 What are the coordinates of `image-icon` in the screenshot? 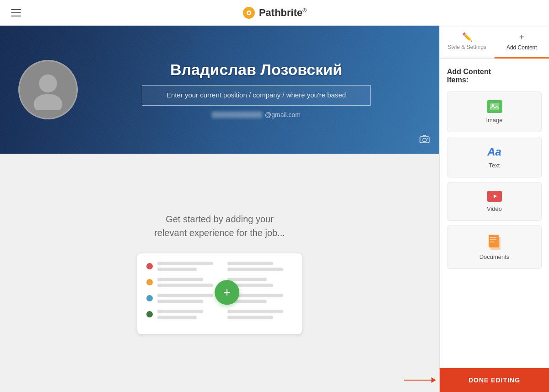 It's located at (495, 107).